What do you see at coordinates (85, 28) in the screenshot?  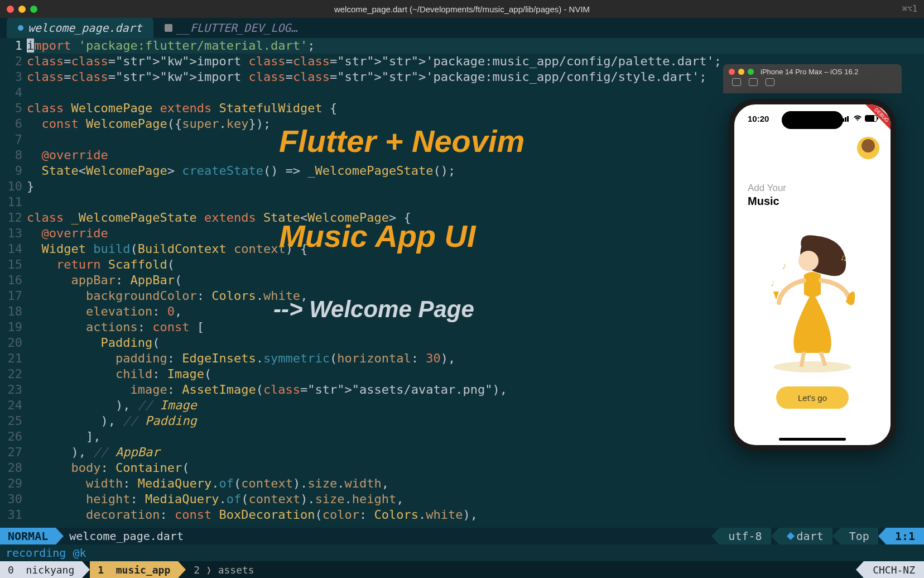 I see `tab-label: welcome_page.dart` at bounding box center [85, 28].